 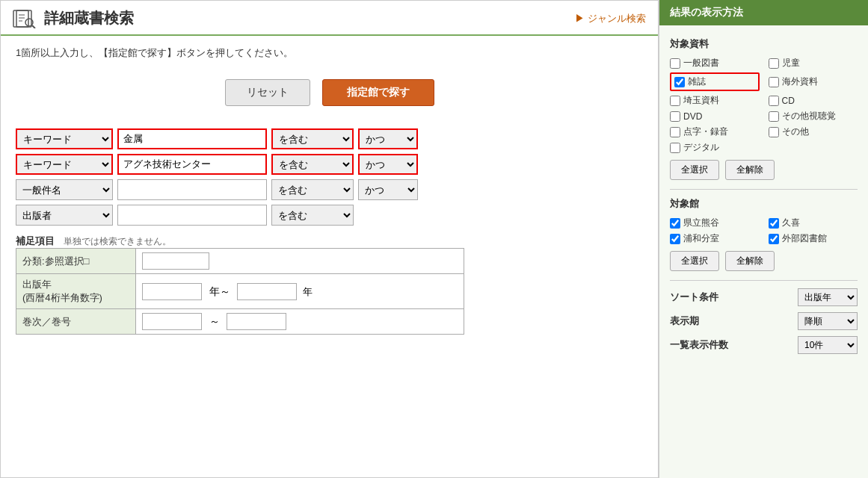 What do you see at coordinates (715, 131) in the screenshot?
I see `material-item-braille: 点字・録音` at bounding box center [715, 131].